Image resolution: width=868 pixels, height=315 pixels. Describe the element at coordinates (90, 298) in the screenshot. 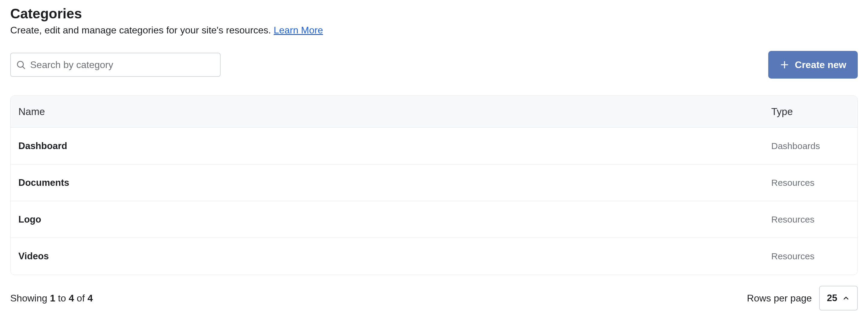

I see `pagination-total: 4` at that location.